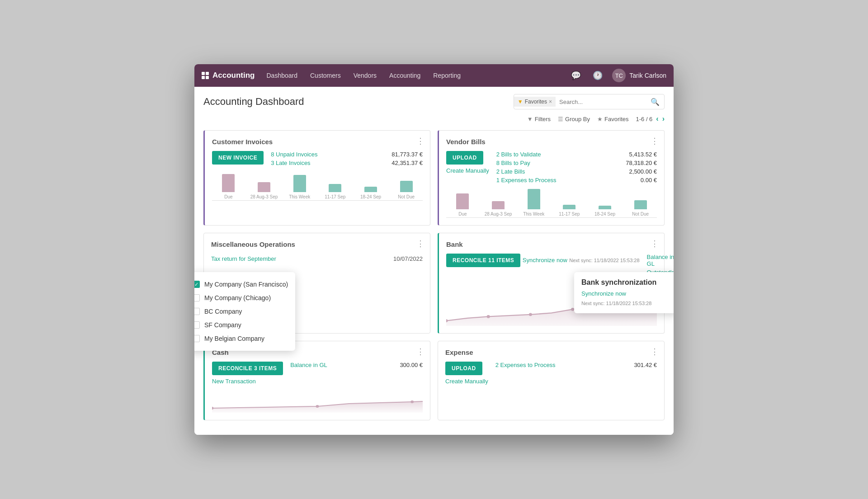  I want to click on page-title: Accounting Dashboard, so click(254, 102).